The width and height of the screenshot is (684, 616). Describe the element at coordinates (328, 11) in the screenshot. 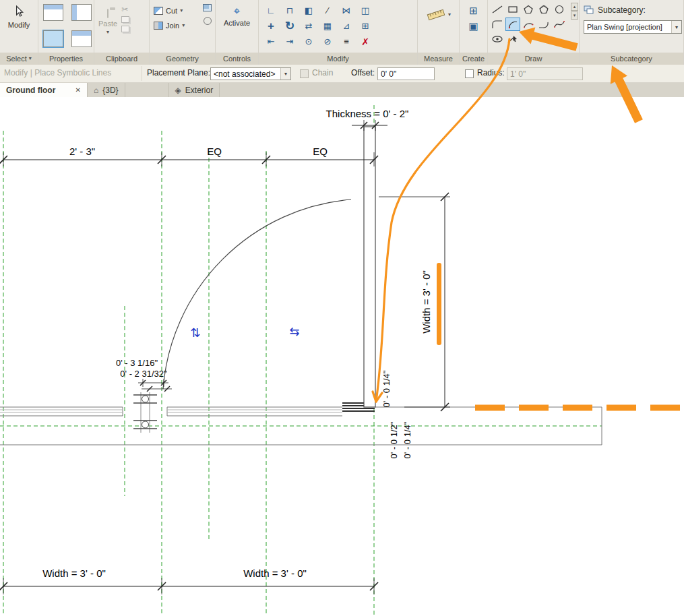

I see `split-icon: ∕` at that location.